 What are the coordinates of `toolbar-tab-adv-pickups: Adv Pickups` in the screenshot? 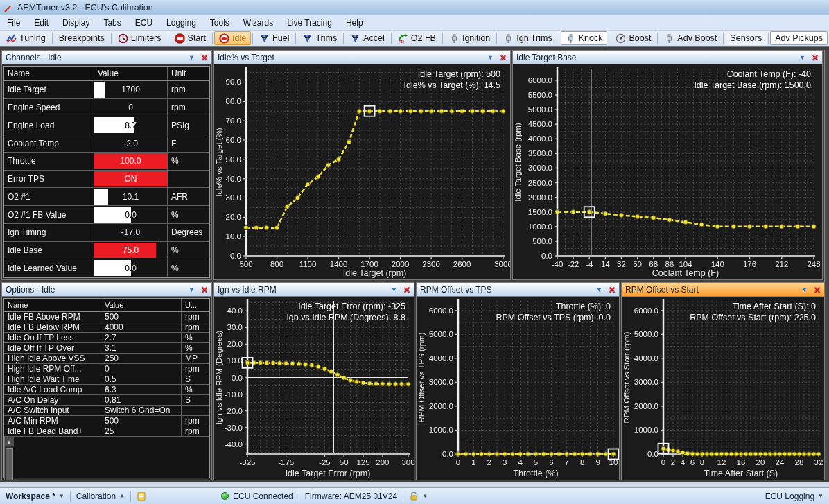 It's located at (799, 38).